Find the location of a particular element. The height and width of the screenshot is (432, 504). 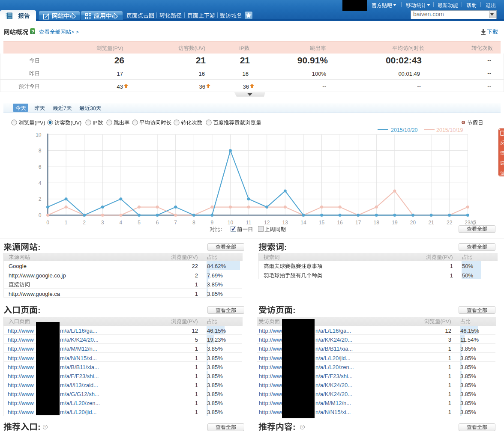

svg-text: 15 is located at coordinates (322, 223).